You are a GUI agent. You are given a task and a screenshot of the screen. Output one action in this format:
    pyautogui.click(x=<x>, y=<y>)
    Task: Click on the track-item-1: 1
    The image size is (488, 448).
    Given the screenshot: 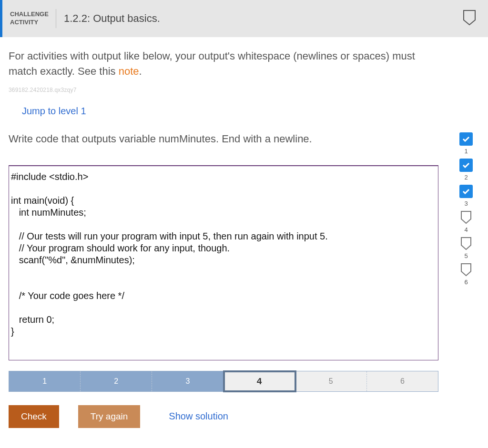 What is the action you would take?
    pyautogui.click(x=466, y=144)
    